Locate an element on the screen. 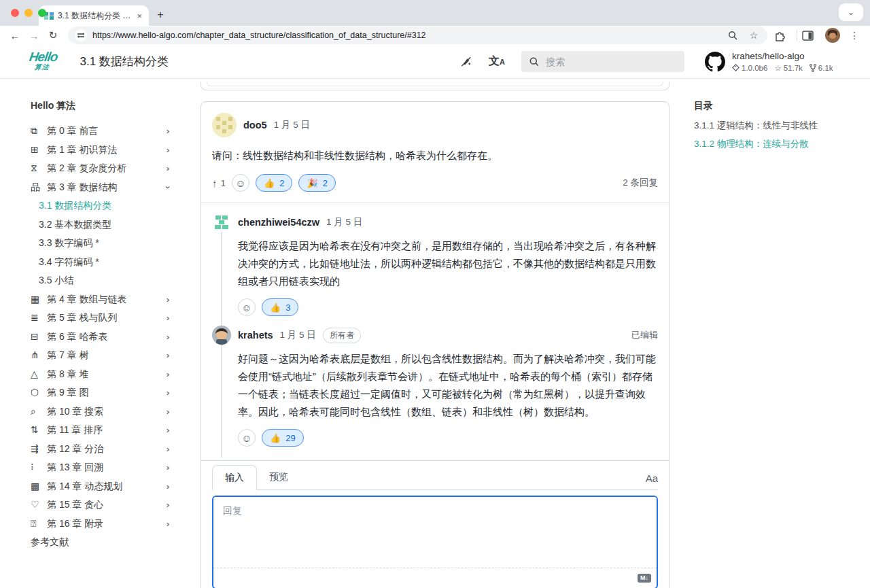  sidebar-item: ⊞第 1 章 初识算法› is located at coordinates (116, 150).